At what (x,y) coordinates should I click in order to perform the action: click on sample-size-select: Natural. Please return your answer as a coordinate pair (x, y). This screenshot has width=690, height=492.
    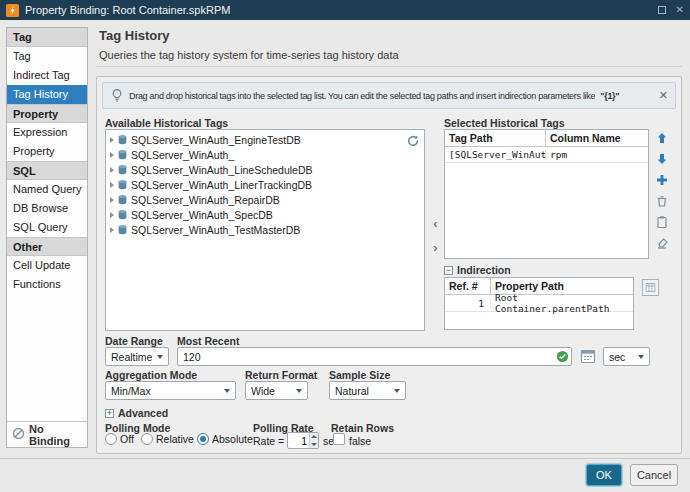
    Looking at the image, I should click on (368, 390).